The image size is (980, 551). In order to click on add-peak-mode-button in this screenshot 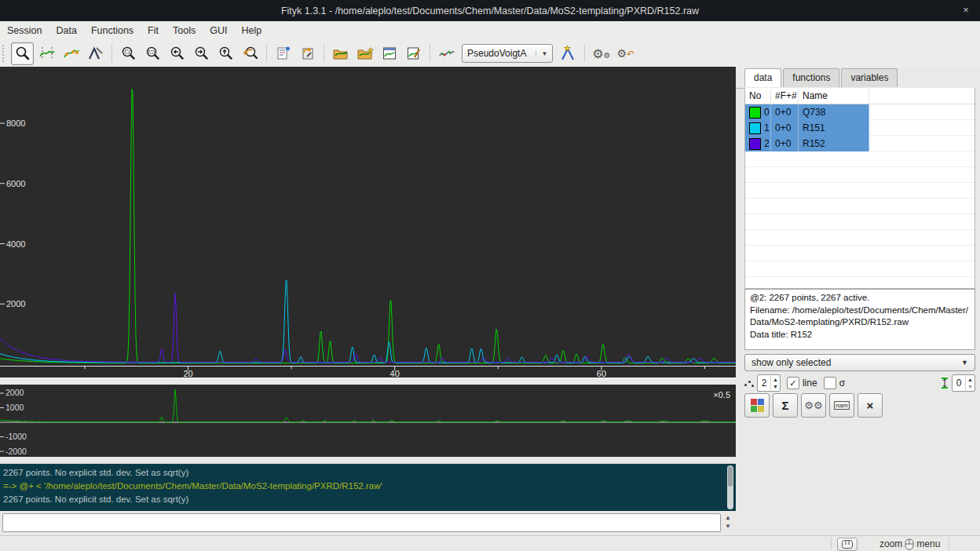, I will do `click(96, 53)`.